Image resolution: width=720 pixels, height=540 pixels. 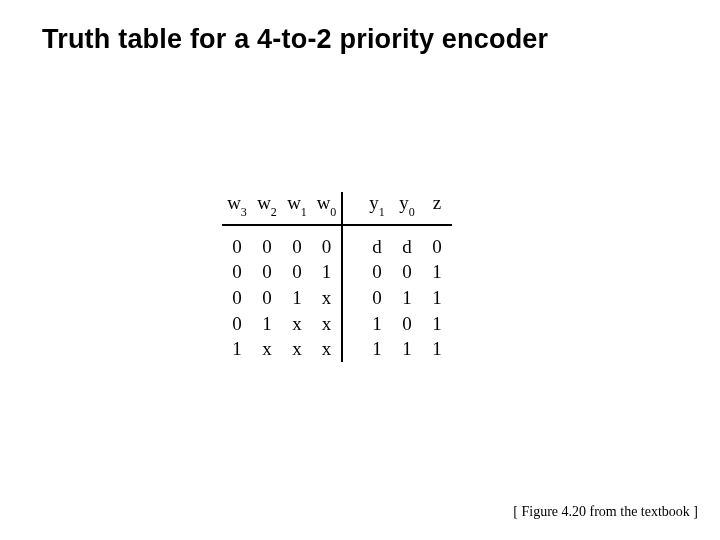 What do you see at coordinates (267, 208) in the screenshot?
I see `col-header-w2: w2` at bounding box center [267, 208].